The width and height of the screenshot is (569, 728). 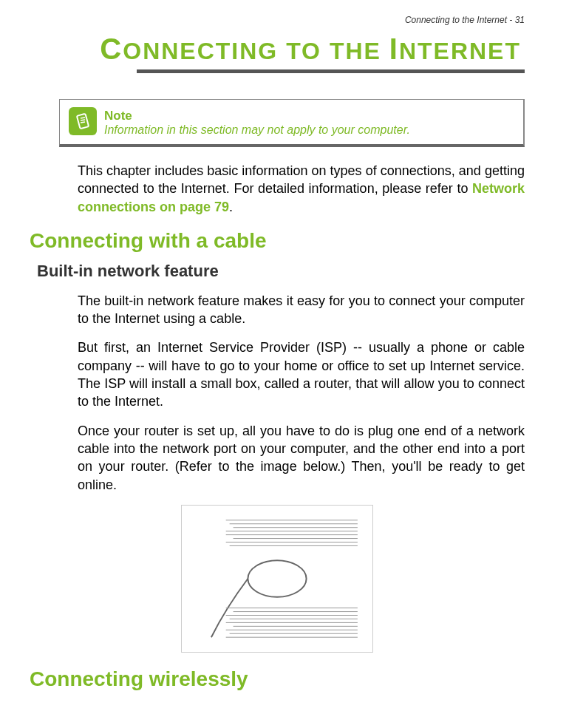 What do you see at coordinates (277, 241) in the screenshot?
I see `section-heading-cable: Connecting with a cable` at bounding box center [277, 241].